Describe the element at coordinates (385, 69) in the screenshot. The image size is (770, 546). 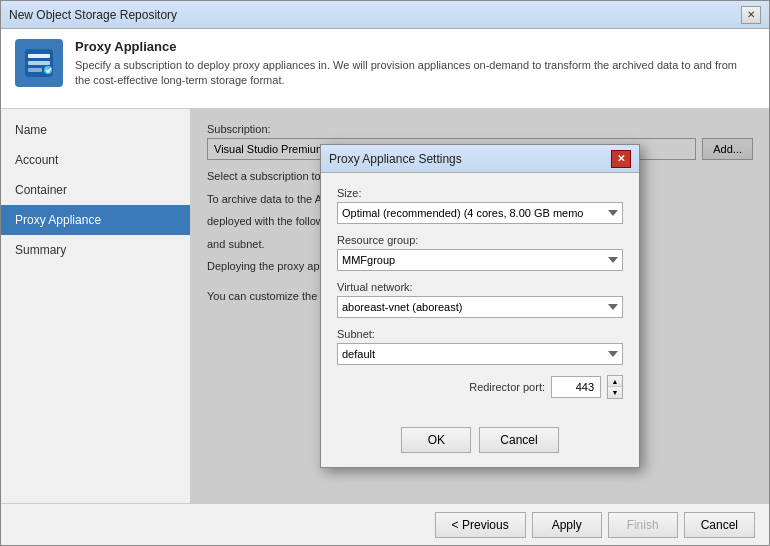
I see `header-area: Proxy Appliance Specify a subscription t…` at that location.